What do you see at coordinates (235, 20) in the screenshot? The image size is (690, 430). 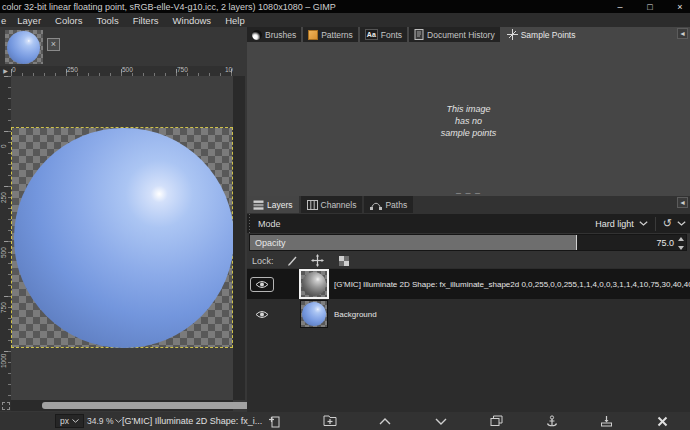 I see `menu-help: Help` at bounding box center [235, 20].